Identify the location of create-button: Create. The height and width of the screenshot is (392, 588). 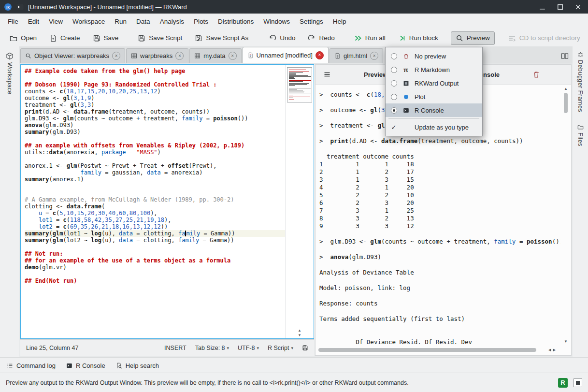
(65, 38).